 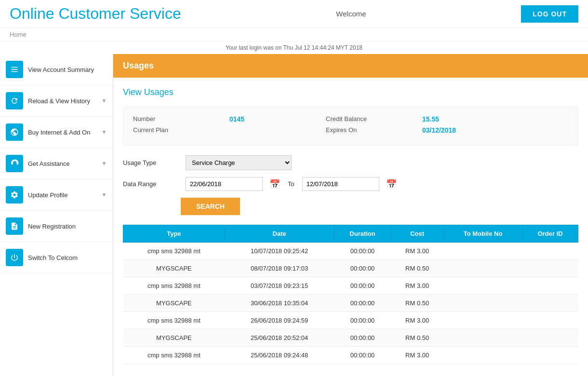 What do you see at coordinates (351, 14) in the screenshot?
I see `welcome-text: Welcome` at bounding box center [351, 14].